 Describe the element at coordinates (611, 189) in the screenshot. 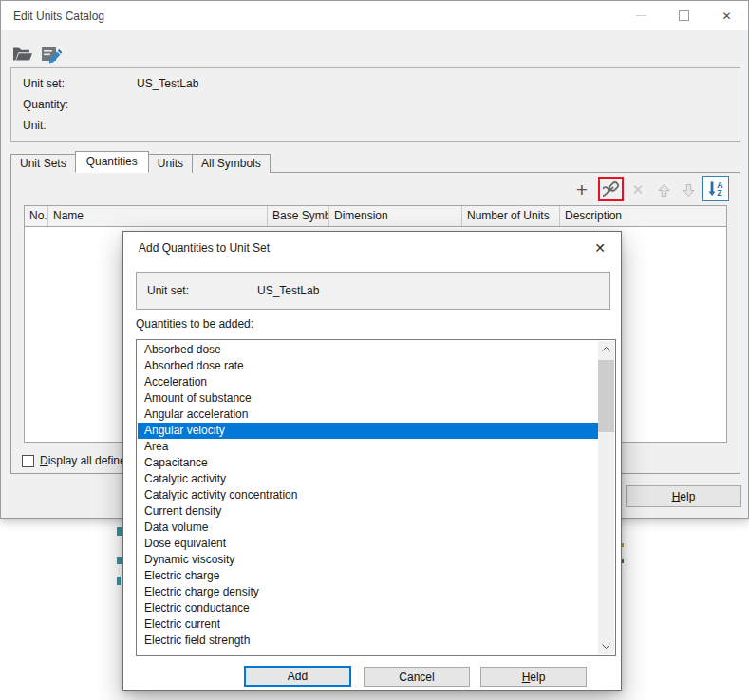

I see `annotation-highlight-box` at that location.